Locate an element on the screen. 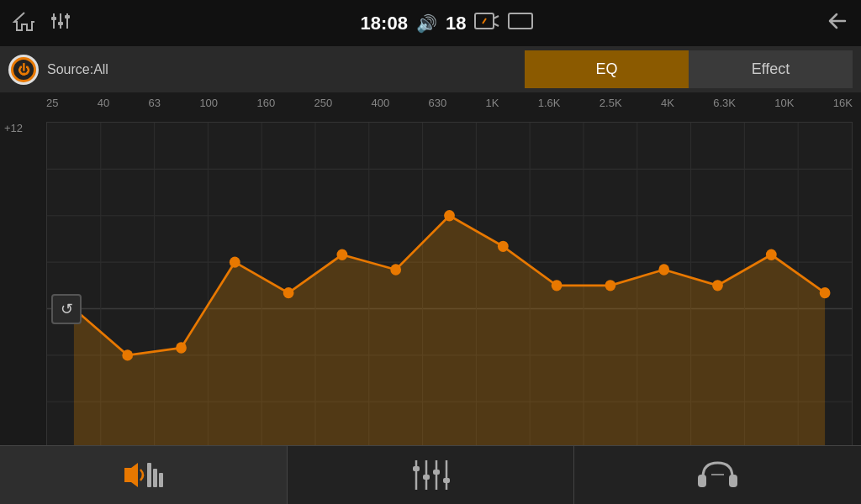 The height and width of the screenshot is (504, 861). home-icon is located at coordinates (24, 24).